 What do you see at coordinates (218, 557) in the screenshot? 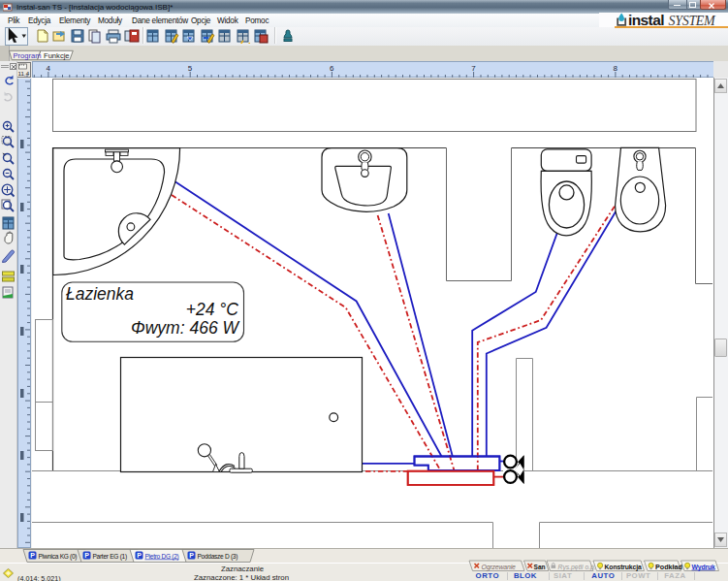
I see `svg-text: Poddasze D (3)` at bounding box center [218, 557].